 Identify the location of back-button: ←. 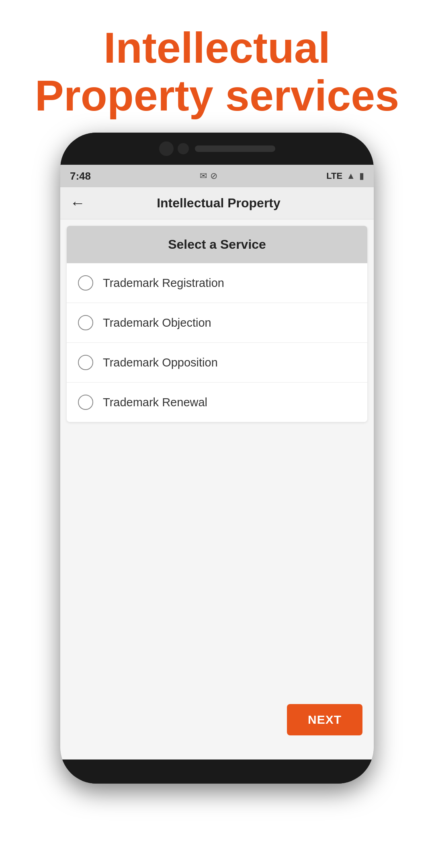
(78, 203).